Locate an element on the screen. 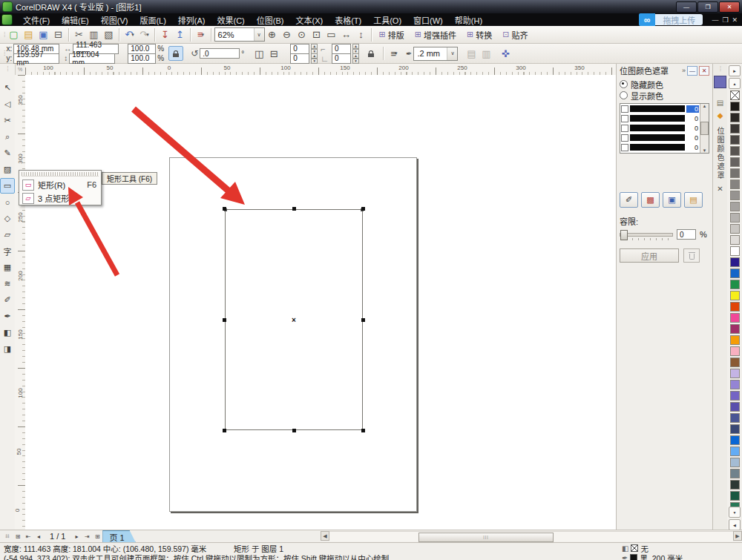 The width and height of the screenshot is (742, 560). add-page-before-button: ⊞ is located at coordinates (18, 536).